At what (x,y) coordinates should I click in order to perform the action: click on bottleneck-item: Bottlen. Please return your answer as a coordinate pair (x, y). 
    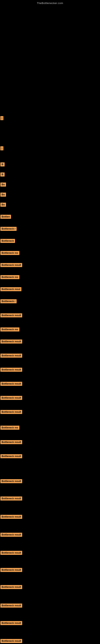
    Looking at the image, I should click on (6, 216).